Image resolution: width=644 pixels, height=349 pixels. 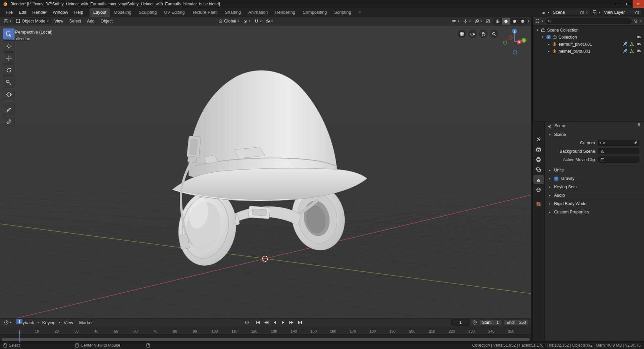 I want to click on menu-keying: Keying, so click(x=49, y=323).